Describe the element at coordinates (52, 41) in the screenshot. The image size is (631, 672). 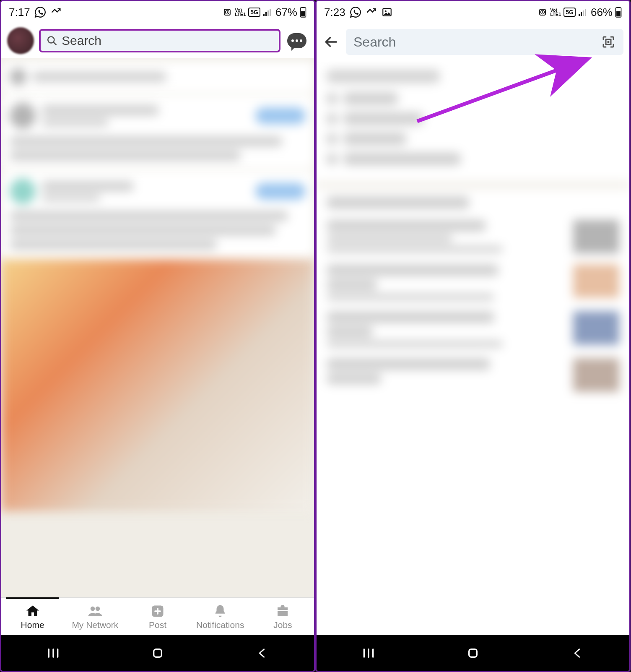
I see `search-icon` at that location.